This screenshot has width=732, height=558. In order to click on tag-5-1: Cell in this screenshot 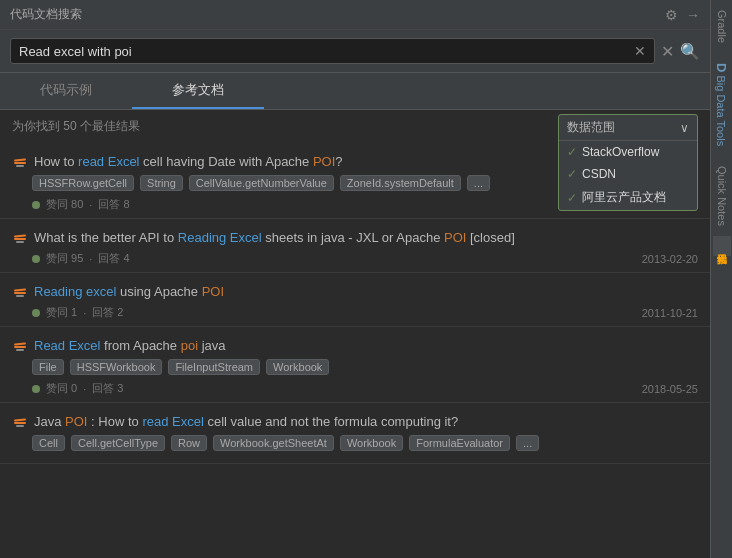, I will do `click(48, 443)`.